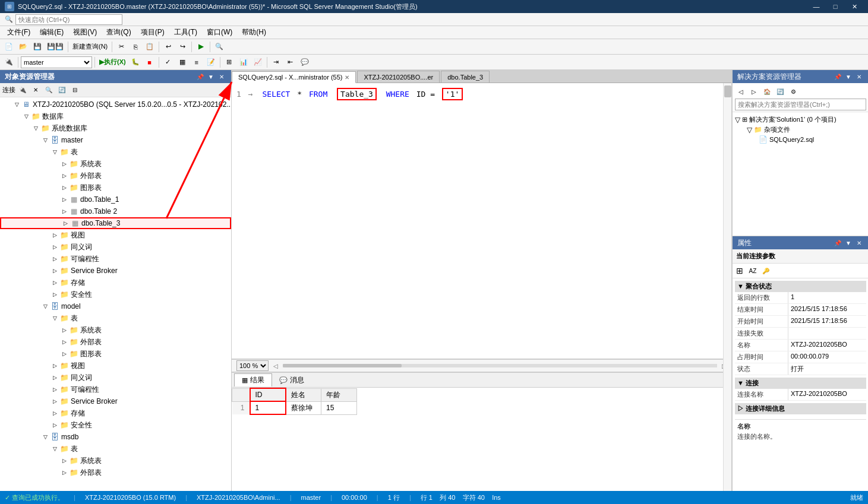  I want to click on undo-button: ↩, so click(168, 47).